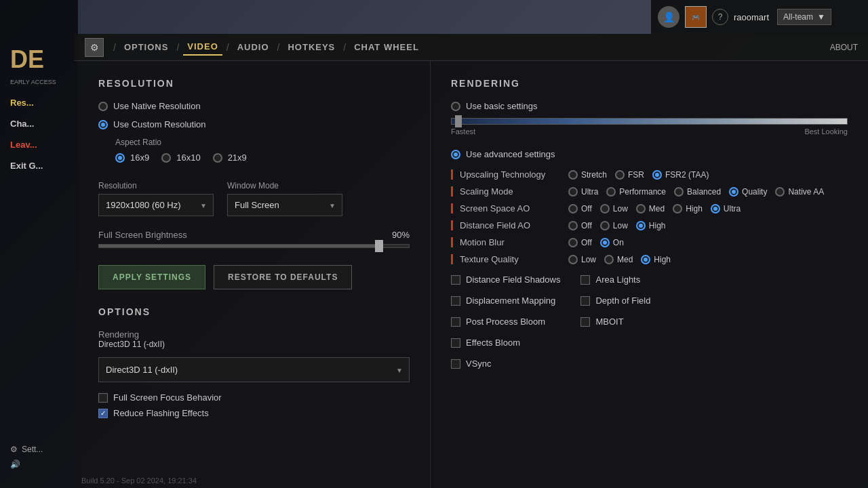 This screenshot has width=868, height=488. Describe the element at coordinates (218, 158) in the screenshot. I see `aspect-21x9-radio` at that location.